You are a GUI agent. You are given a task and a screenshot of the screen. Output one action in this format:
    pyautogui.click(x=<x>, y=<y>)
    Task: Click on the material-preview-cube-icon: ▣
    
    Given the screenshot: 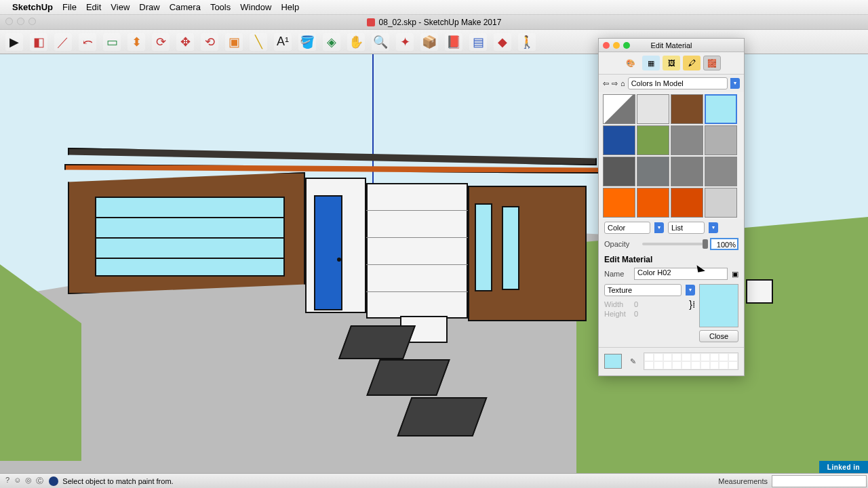 What is the action you would take?
    pyautogui.click(x=735, y=274)
    